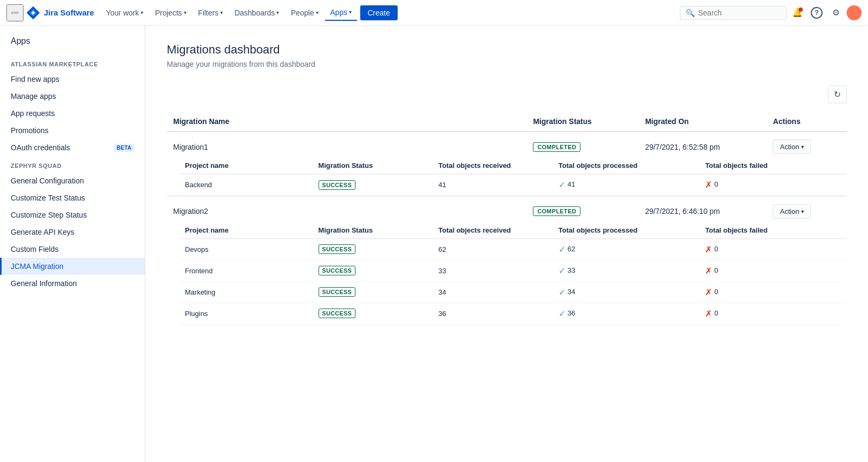 This screenshot has width=868, height=462. What do you see at coordinates (211, 13) in the screenshot?
I see `nav-filters: Filters ▾` at bounding box center [211, 13].